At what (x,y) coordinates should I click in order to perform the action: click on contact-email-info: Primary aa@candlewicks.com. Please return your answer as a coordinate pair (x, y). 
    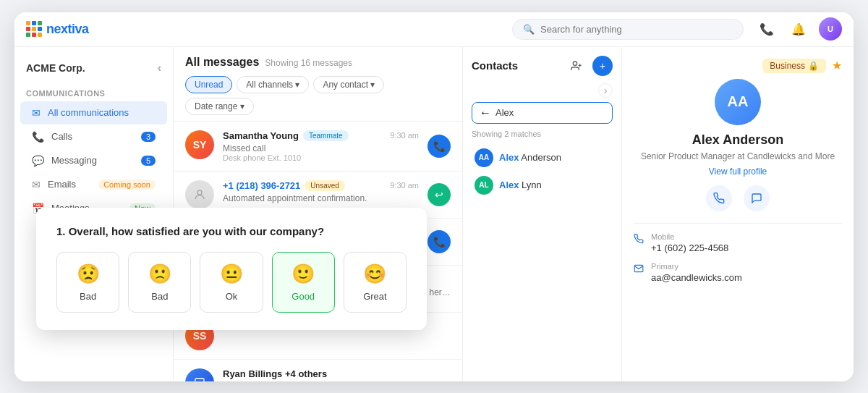
    Looking at the image, I should click on (738, 272).